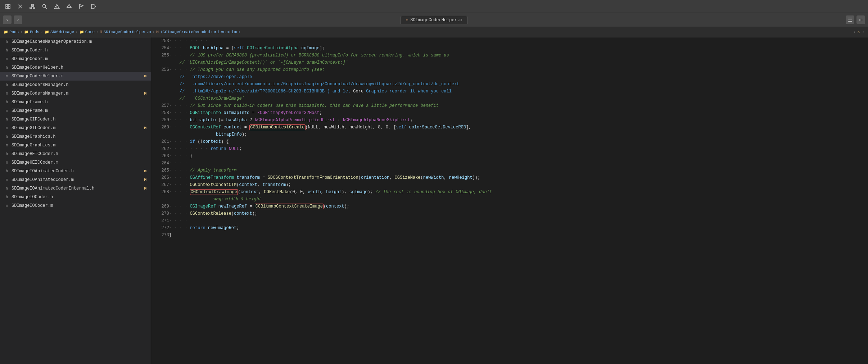 Image resolution: width=868 pixels, height=364 pixels. Describe the element at coordinates (90, 32) in the screenshot. I see `breadcrumb-core: Core` at that location.